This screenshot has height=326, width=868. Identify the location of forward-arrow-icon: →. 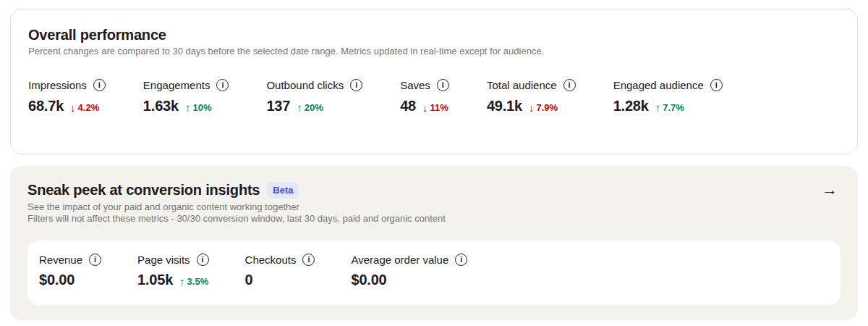
(830, 190).